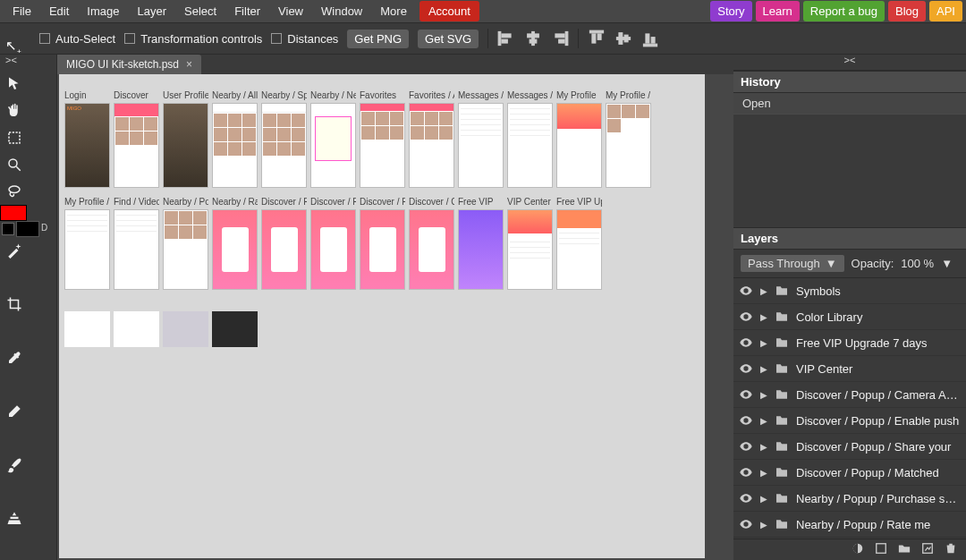  I want to click on menu-account: Account, so click(449, 11).